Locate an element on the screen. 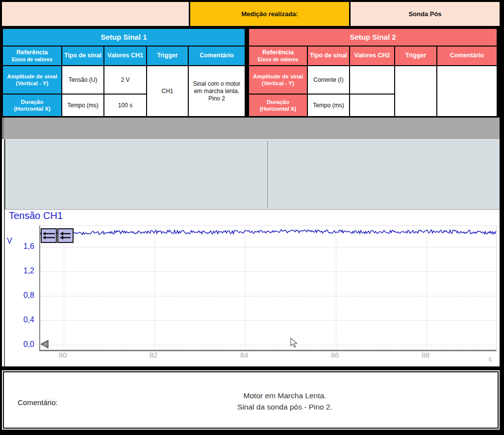  setup1-col-reference: Referência Eixos de valores is located at coordinates (32, 56).